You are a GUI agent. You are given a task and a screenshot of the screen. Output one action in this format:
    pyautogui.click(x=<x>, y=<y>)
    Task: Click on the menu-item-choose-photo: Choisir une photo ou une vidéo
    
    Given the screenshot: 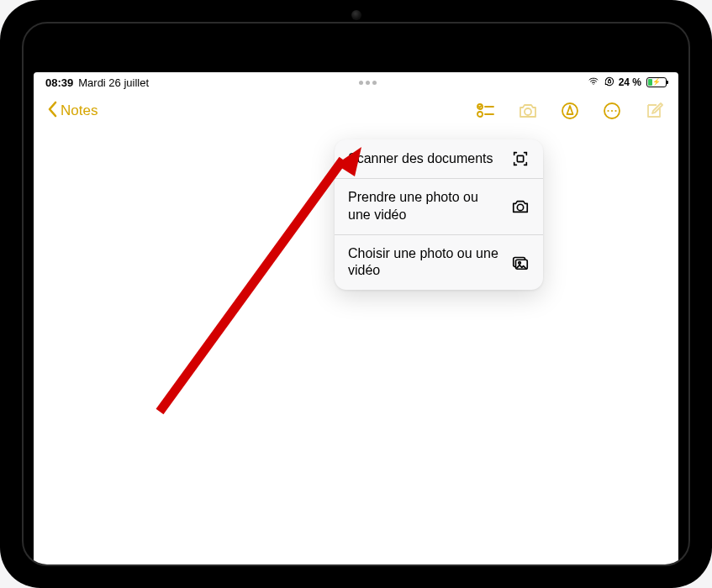 What is the action you would take?
    pyautogui.click(x=439, y=262)
    